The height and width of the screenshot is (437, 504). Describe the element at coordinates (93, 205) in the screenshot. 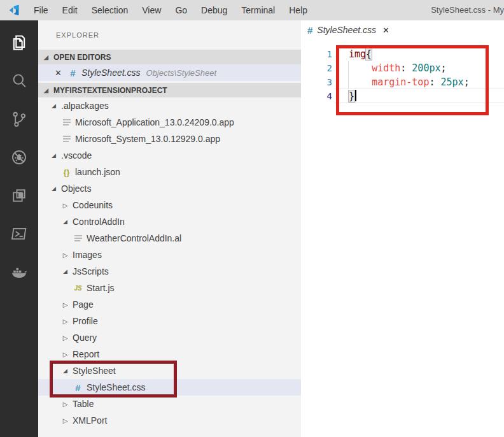

I see `tree-item-label: Codeunits` at that location.